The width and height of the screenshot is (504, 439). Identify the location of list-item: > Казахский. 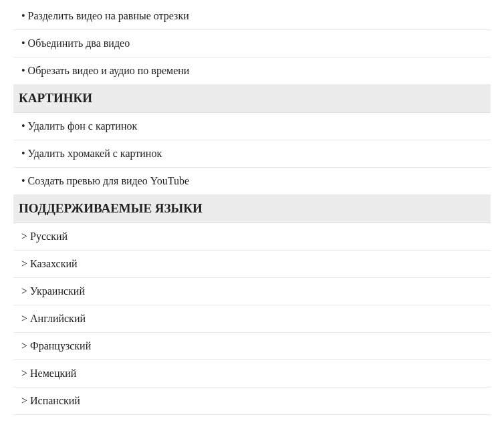
(252, 265).